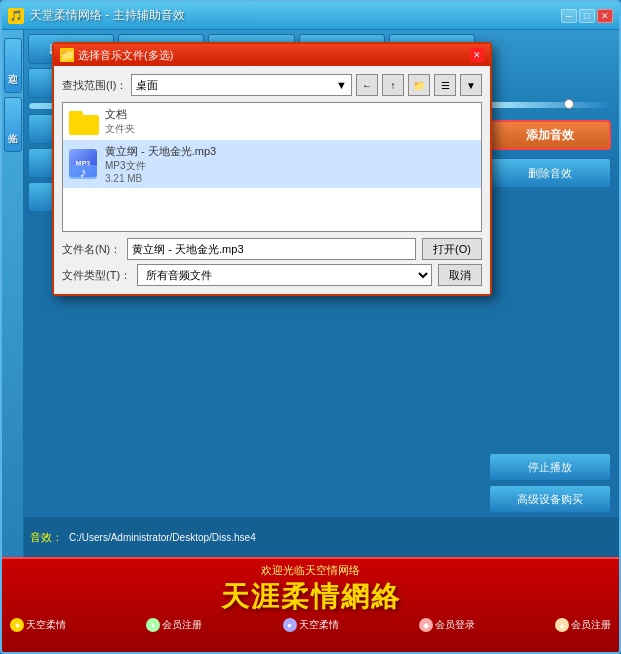 This screenshot has width=621, height=654. I want to click on file-list: 文档 文件夹 MP3 ♪ 黄立纲 - 天地金光.m, so click(272, 167).